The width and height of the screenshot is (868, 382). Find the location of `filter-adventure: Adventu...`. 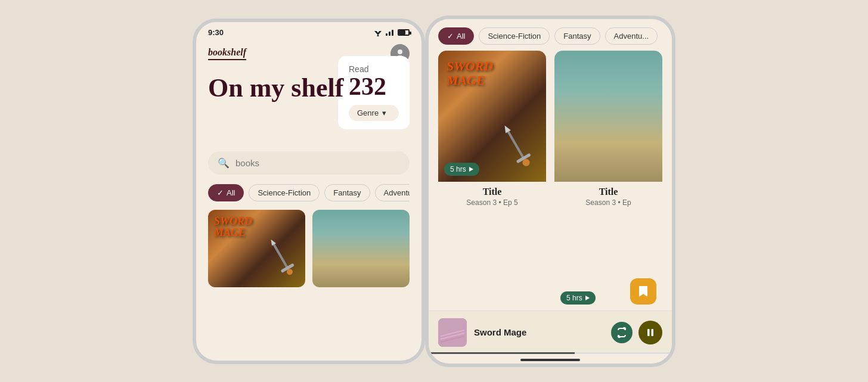

filter-adventure: Adventu... is located at coordinates (392, 193).